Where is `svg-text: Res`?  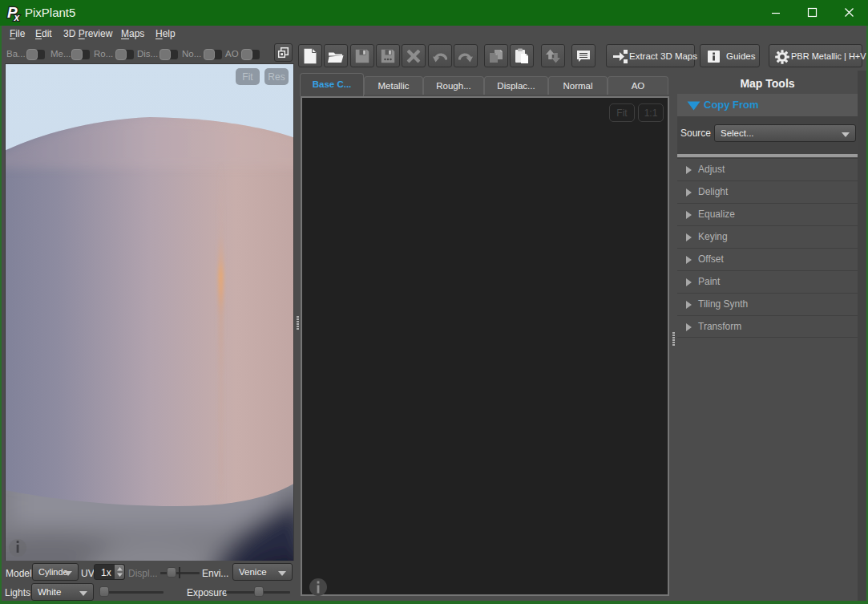 svg-text: Res is located at coordinates (276, 77).